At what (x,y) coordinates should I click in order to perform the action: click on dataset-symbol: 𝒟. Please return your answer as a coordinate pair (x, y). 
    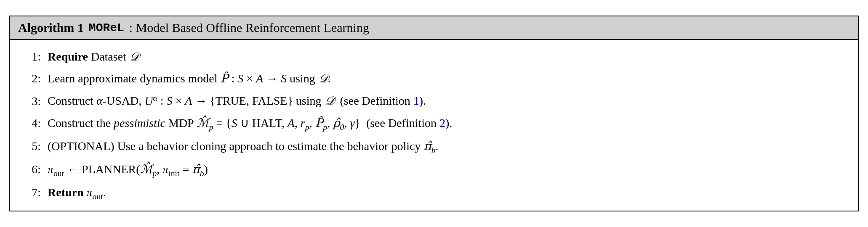
    Looking at the image, I should click on (134, 56).